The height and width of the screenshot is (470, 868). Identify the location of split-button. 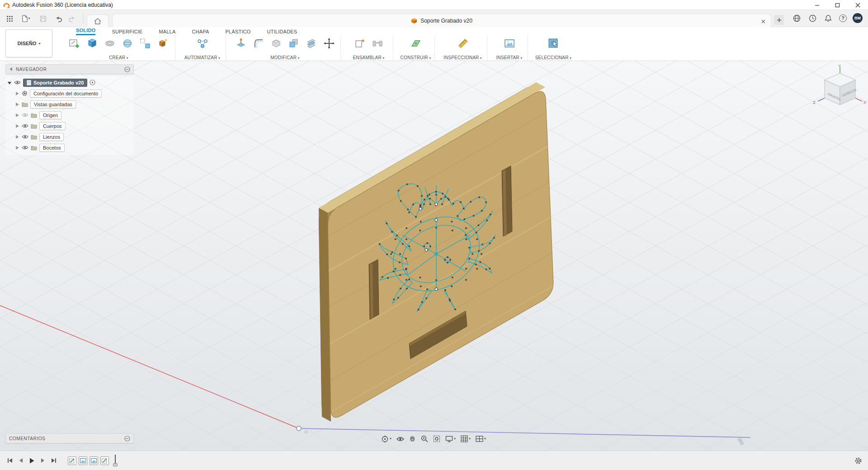
(311, 43).